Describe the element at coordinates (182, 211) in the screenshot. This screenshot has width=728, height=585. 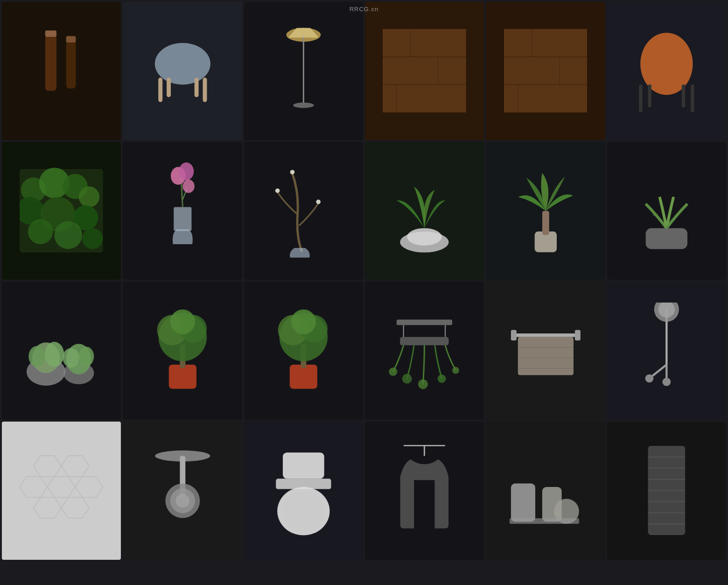
I see `card-image-flowers-vase` at that location.